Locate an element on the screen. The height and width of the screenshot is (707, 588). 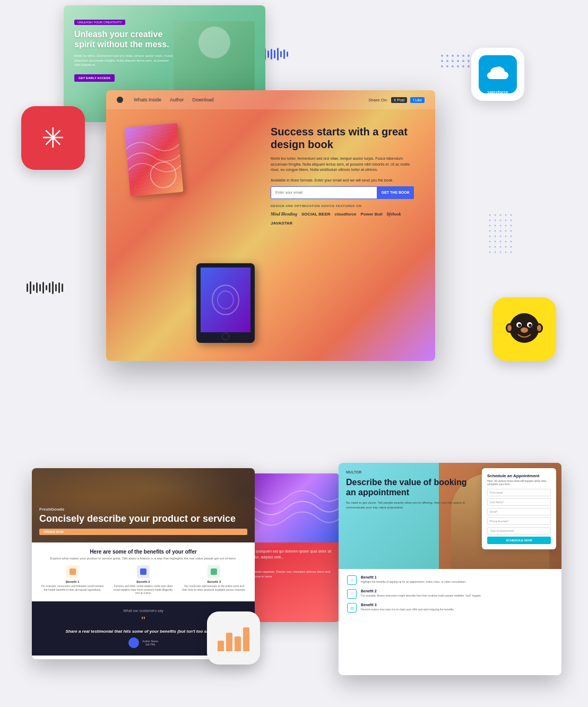
booking-benefit-2: ♡ Benefit 2 For example, fitness instruc… is located at coordinates (450, 594).